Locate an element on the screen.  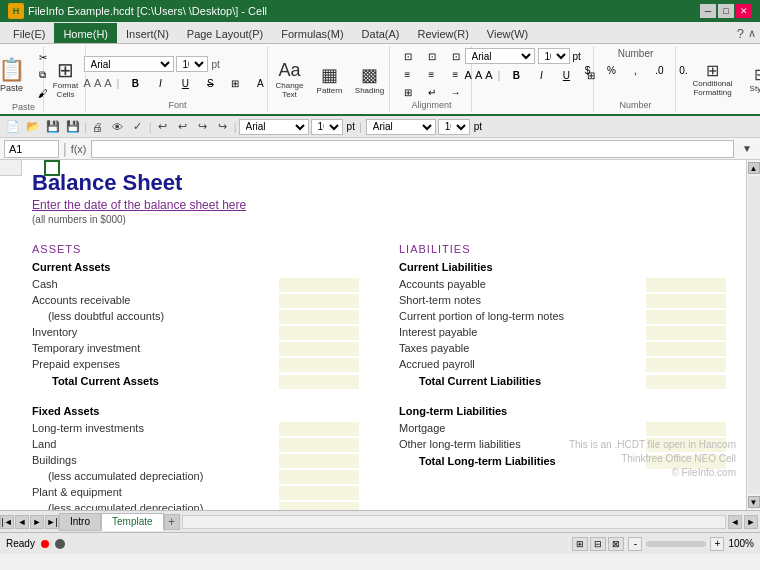
wrap-text-button: ↵ is located at coordinates (432, 92).